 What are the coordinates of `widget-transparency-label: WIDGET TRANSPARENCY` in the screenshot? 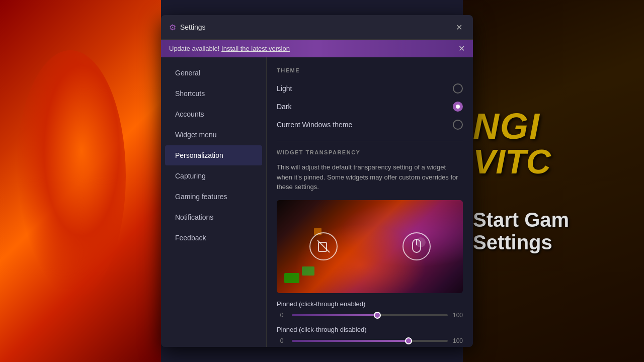 It's located at (370, 152).